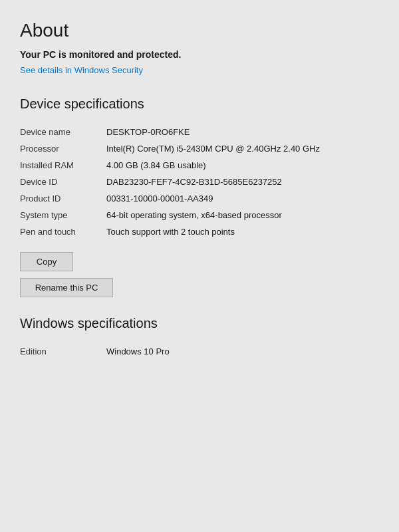 The height and width of the screenshot is (532, 399). I want to click on spec-label: Pen and touch, so click(63, 231).